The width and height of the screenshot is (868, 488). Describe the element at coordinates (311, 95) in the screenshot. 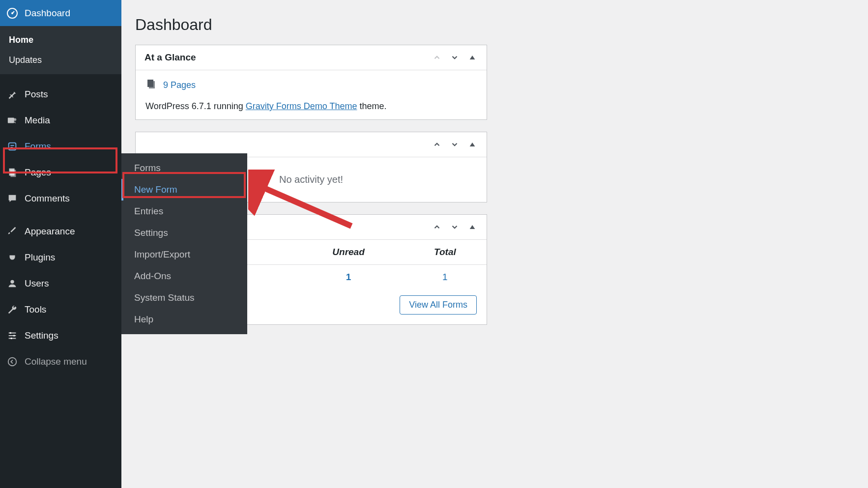

I see `panel-body: 9 Pages WordPress 6.7.1 running Gravity …` at that location.